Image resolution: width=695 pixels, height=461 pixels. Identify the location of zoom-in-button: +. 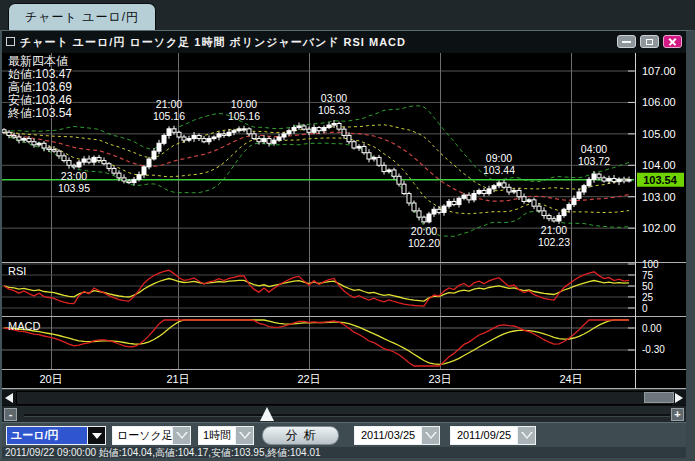
(678, 414).